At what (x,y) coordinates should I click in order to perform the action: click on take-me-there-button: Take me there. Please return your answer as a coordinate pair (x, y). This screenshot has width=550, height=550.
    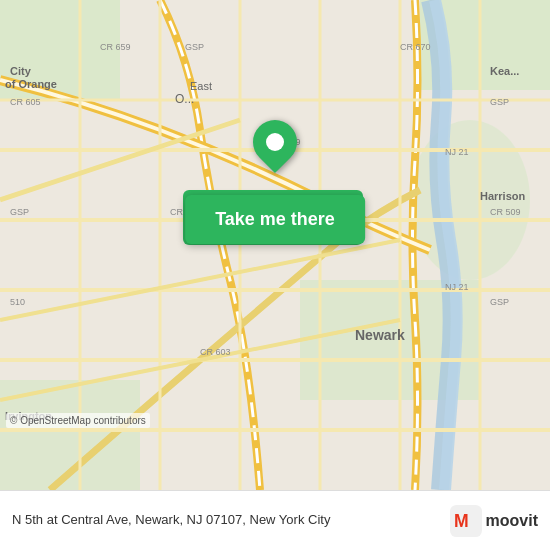
    Looking at the image, I should click on (275, 220).